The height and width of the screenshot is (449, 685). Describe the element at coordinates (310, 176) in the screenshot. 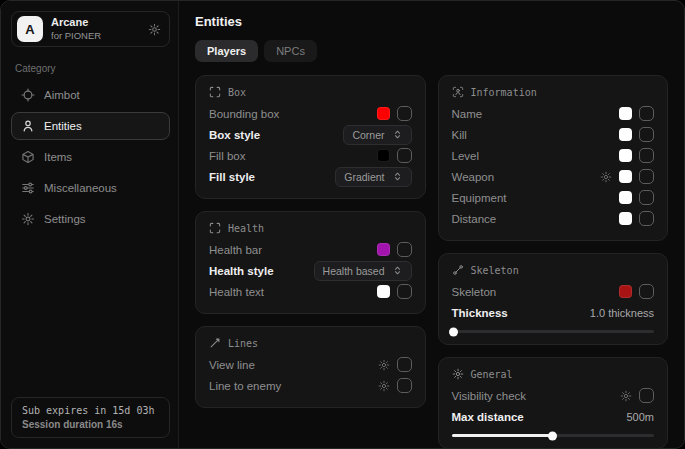

I see `option-row-fill-style: Fill style Gradient` at that location.